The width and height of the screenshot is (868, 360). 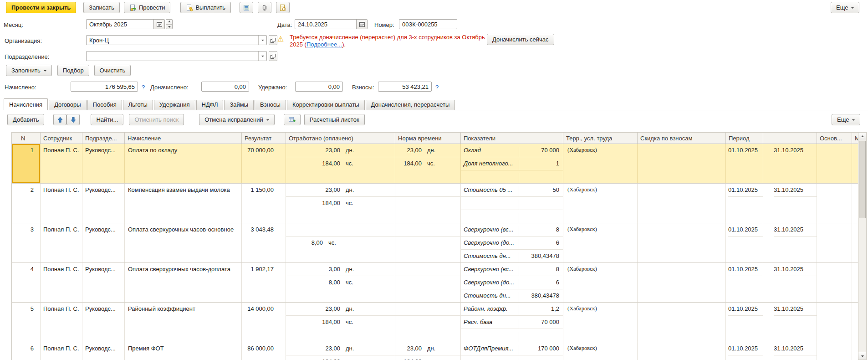 What do you see at coordinates (863, 246) in the screenshot?
I see `vertical-scrollbar` at bounding box center [863, 246].